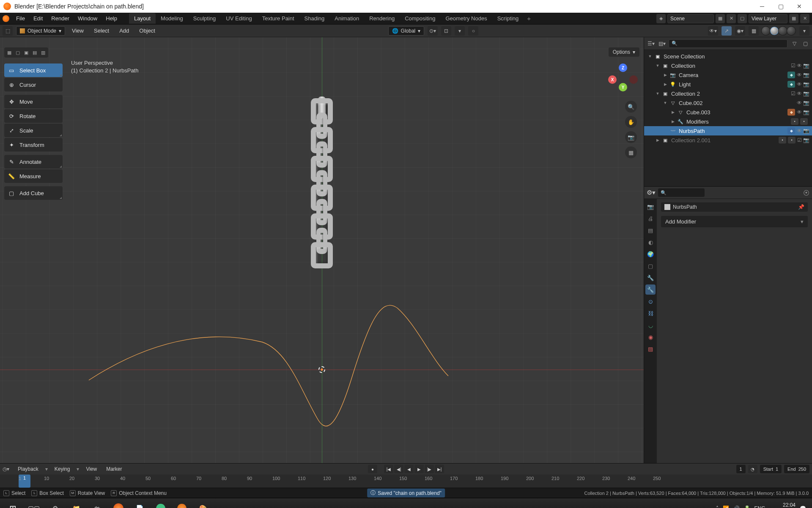 Image resolution: width=812 pixels, height=508 pixels. What do you see at coordinates (623, 68) in the screenshot?
I see `gizmo-z-axis: Z` at bounding box center [623, 68].